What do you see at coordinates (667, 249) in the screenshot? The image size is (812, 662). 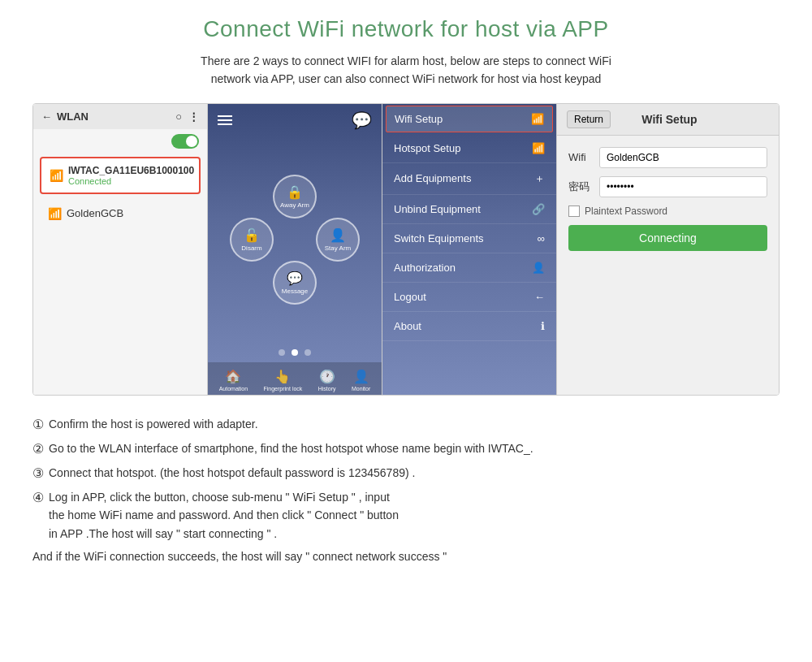 I see `form-panel: Return Wifi Setup Wifi 密码 Plaintext Pass…` at bounding box center [667, 249].